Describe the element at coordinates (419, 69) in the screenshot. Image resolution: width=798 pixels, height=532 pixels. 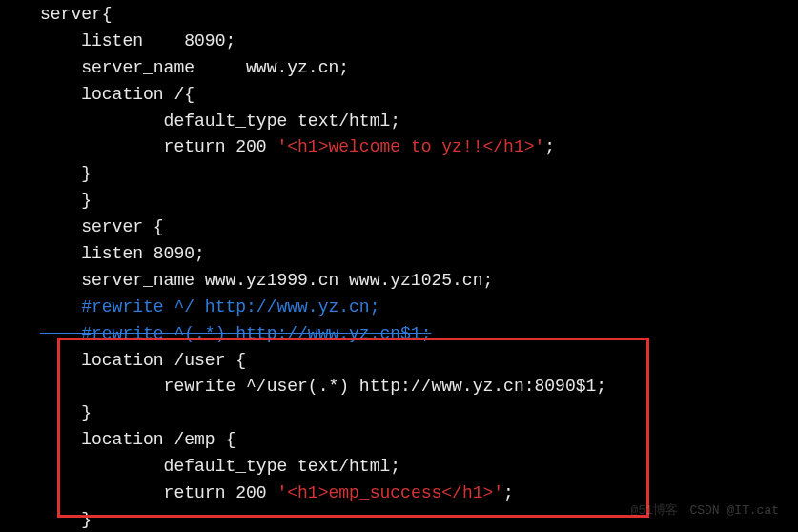
I see `code-line: server_name www.yz.cn;` at that location.